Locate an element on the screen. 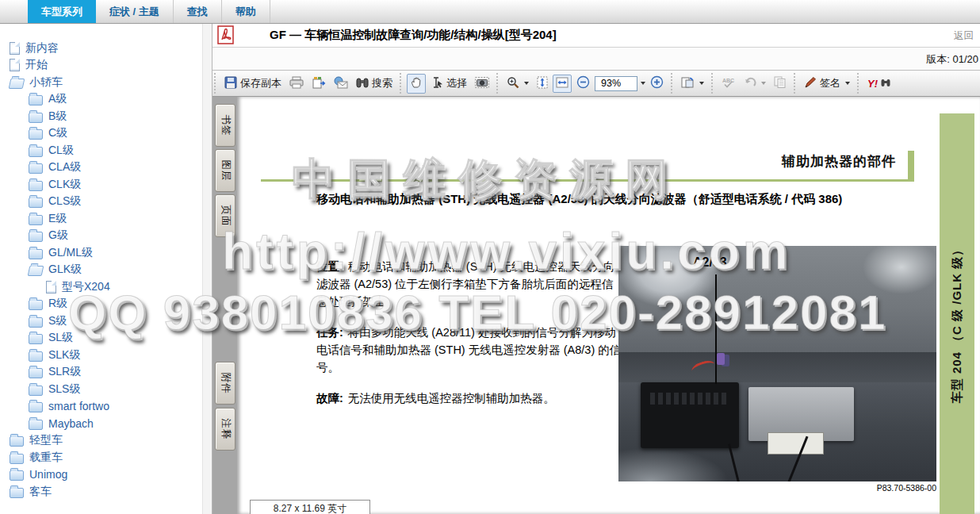 Image resolution: width=980 pixels, height=514 pixels. email-button is located at coordinates (341, 84).